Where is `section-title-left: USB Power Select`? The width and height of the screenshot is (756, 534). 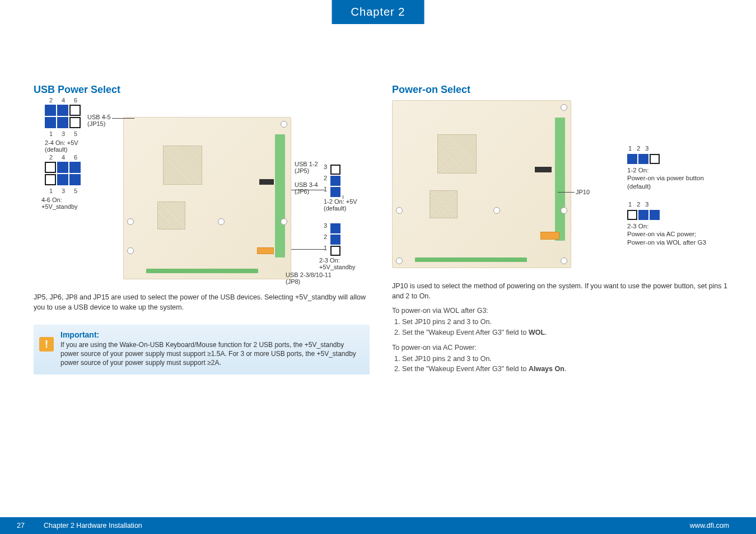
section-title-left: USB Power Select is located at coordinates (202, 90).